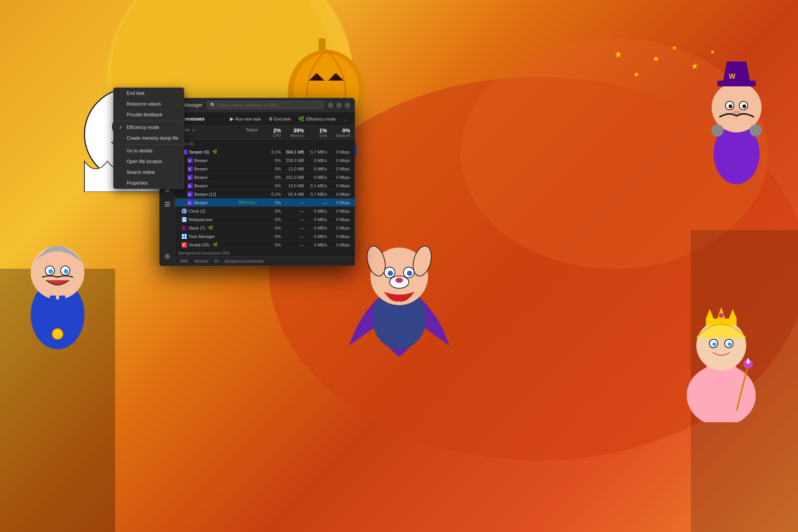 The height and width of the screenshot is (532, 798). I want to click on status-cell: Efficiency..., so click(242, 203).